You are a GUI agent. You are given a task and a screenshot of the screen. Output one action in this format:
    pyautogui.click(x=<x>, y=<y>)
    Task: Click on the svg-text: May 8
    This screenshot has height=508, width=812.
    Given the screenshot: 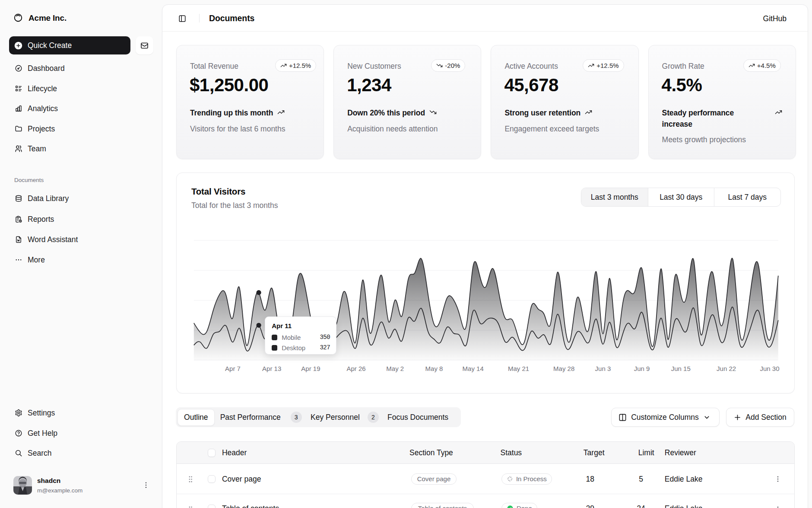 What is the action you would take?
    pyautogui.click(x=435, y=368)
    